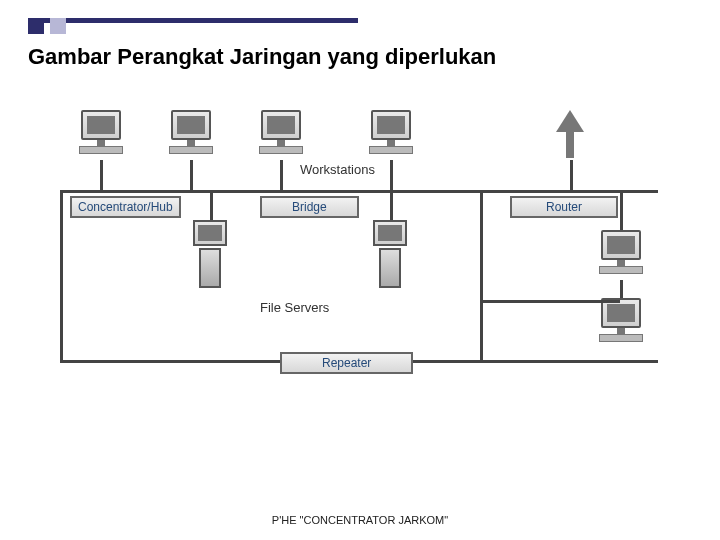  What do you see at coordinates (193, 20) in the screenshot?
I see `slide-accent-stripe` at bounding box center [193, 20].